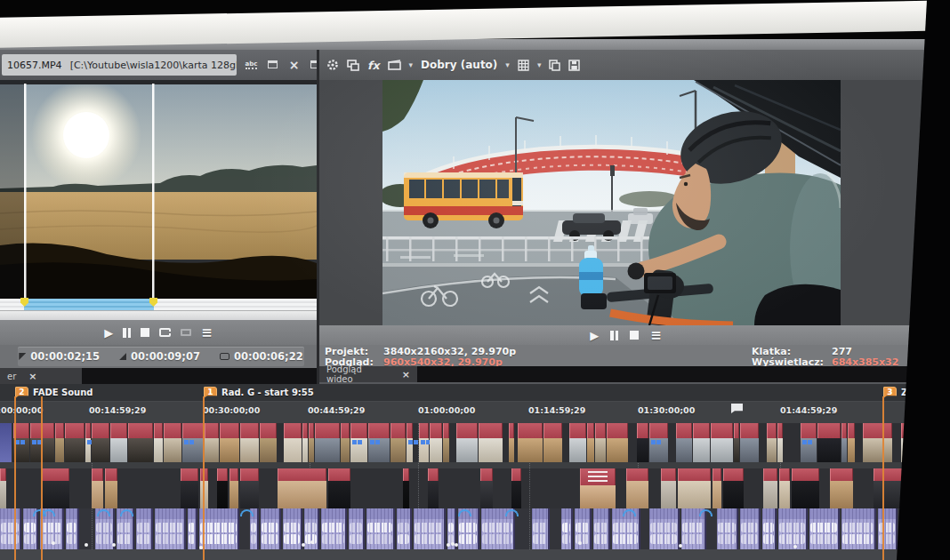 The width and height of the screenshot is (950, 560). I want to click on captions-button: abc, so click(251, 64).